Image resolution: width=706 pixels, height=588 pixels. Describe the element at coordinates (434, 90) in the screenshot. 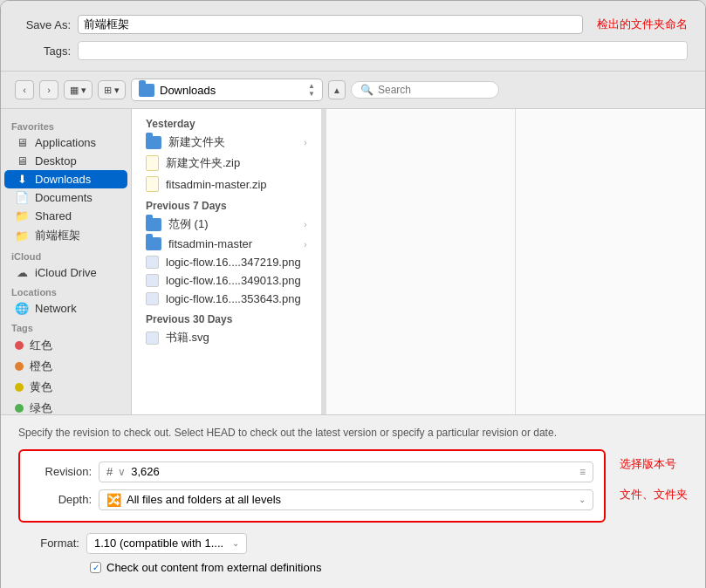

I see `search-input` at that location.